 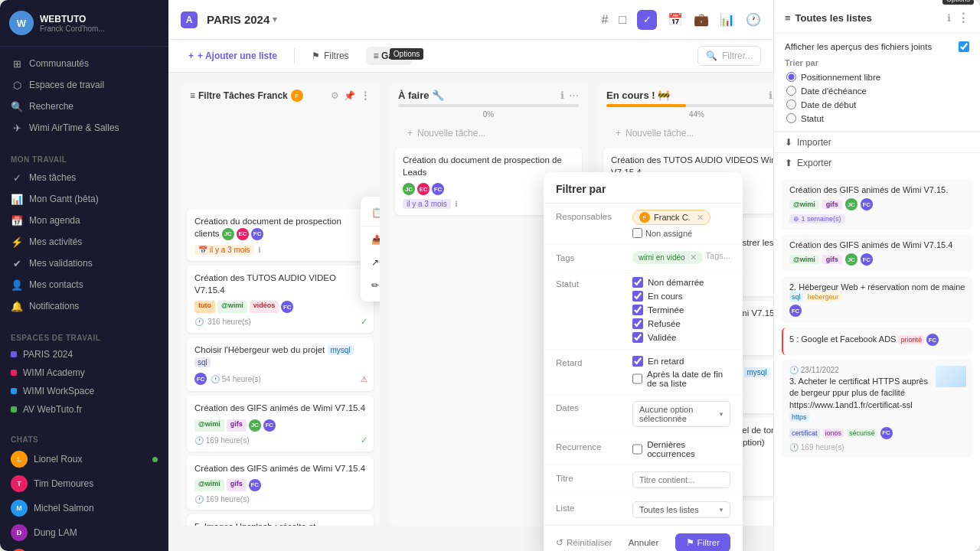 I want to click on sidebar-item-agenda: 📅 Mon agenda, so click(x=84, y=220).